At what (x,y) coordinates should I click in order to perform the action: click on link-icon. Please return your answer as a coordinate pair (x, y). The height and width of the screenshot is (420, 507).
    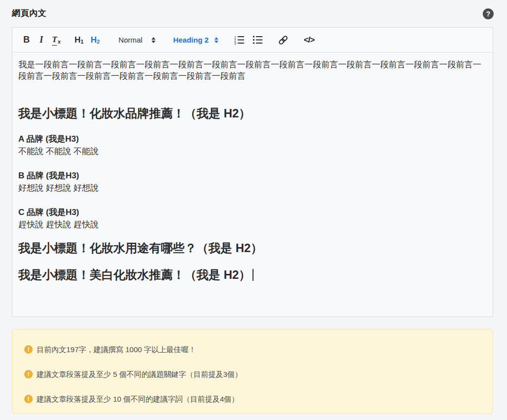
    Looking at the image, I should click on (283, 40).